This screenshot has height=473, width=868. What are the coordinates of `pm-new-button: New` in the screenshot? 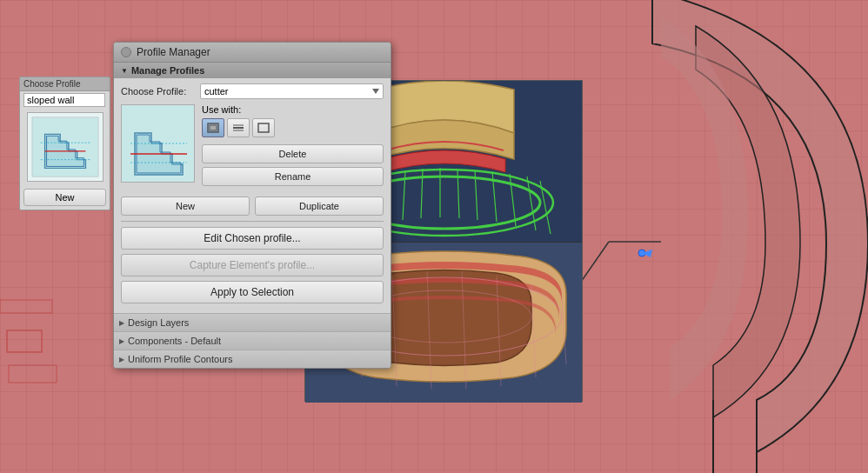 It's located at (185, 206).